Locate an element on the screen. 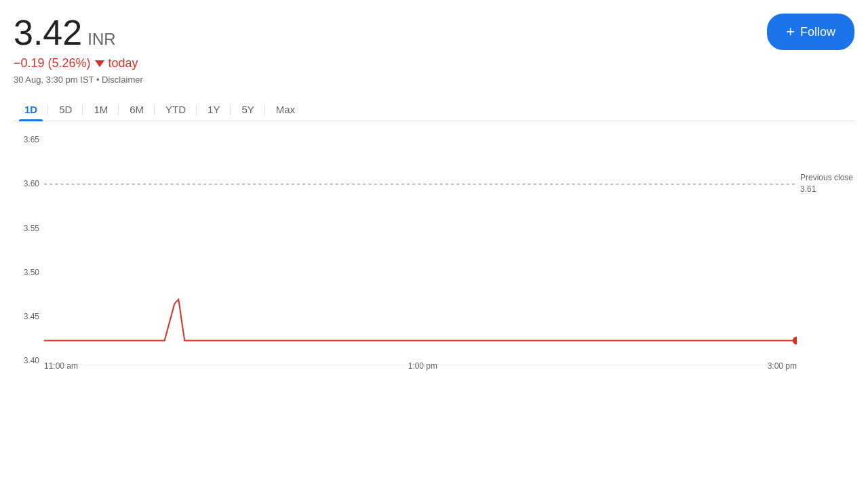 The width and height of the screenshot is (868, 488). timestamp: 30 Aug, 3:30 pm IST • Disclaimer is located at coordinates (79, 80).